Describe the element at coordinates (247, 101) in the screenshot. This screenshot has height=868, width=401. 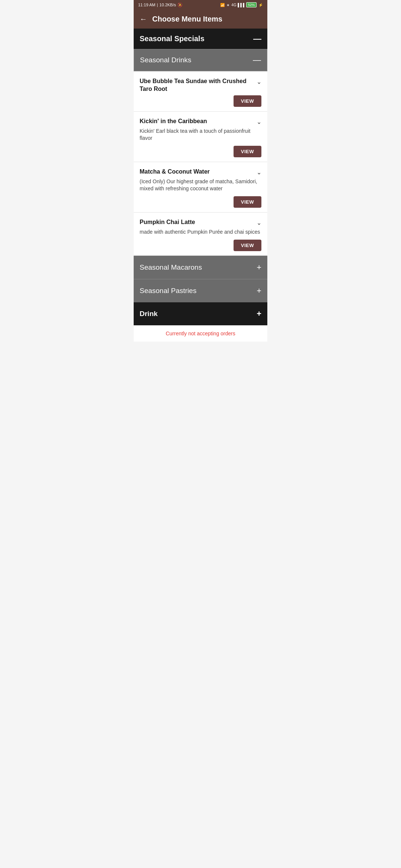
I see `ube-view-button: VIEW` at that location.